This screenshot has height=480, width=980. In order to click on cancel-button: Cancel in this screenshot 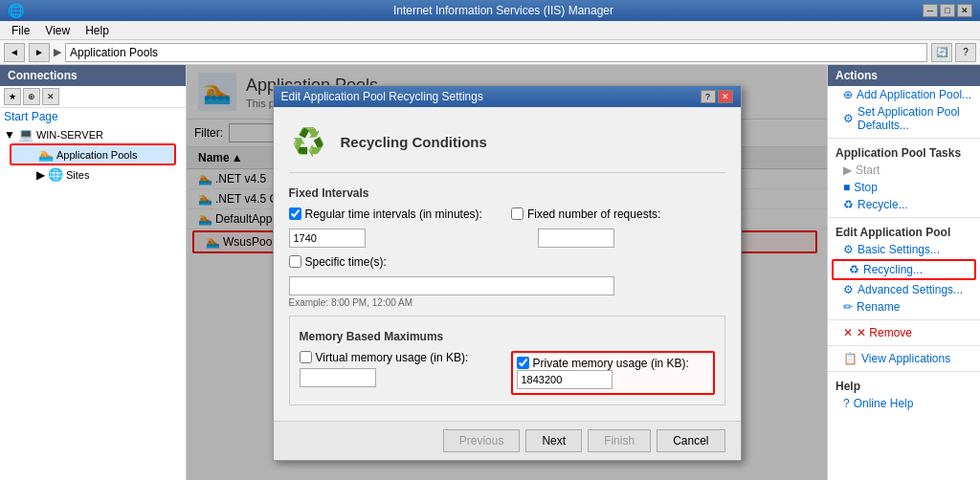, I will do `click(691, 441)`.